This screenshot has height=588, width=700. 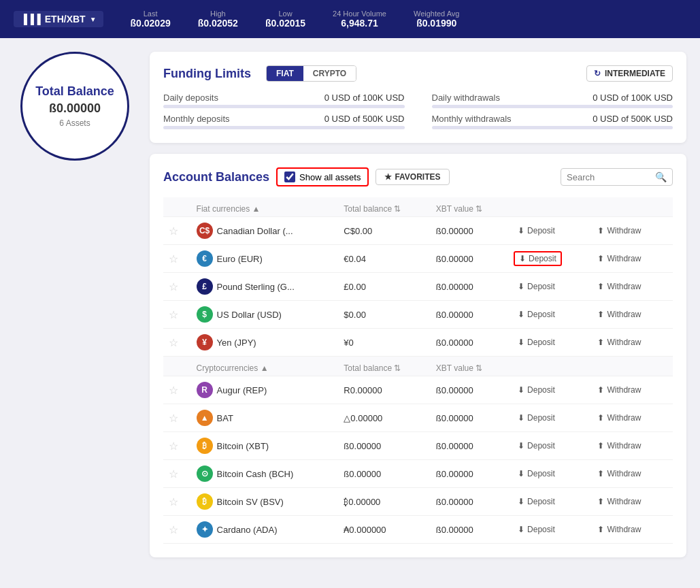 What do you see at coordinates (418, 529) in the screenshot?
I see `table-row: ☆ ✦ Cardano (ADA) ₳0.000000 ß0.00000 ⬇ D…` at bounding box center [418, 529].